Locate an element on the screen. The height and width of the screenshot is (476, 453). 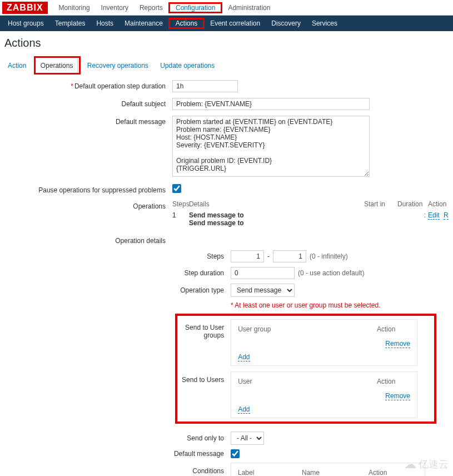
cond-col-name: Name is located at coordinates (335, 473).